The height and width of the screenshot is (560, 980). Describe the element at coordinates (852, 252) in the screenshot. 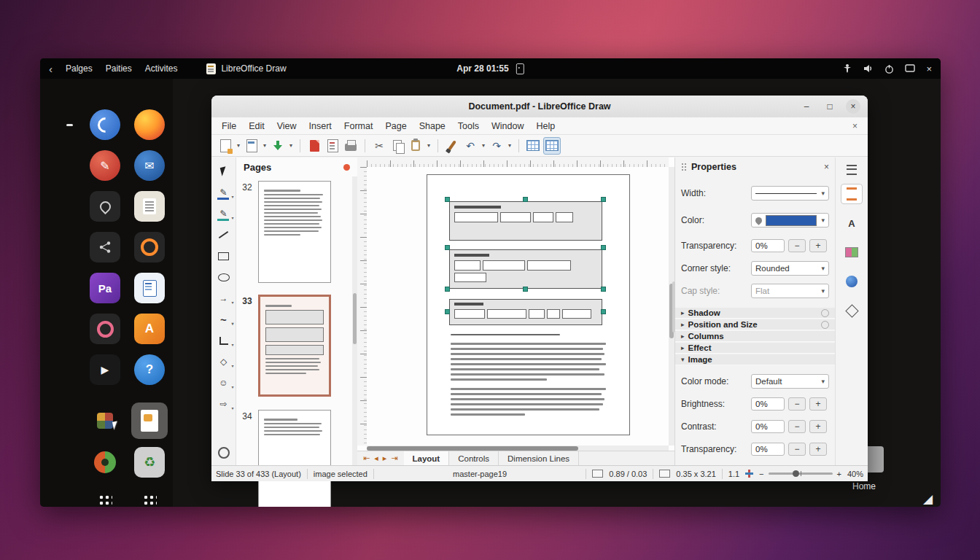

I see `deck-gallery-button` at that location.